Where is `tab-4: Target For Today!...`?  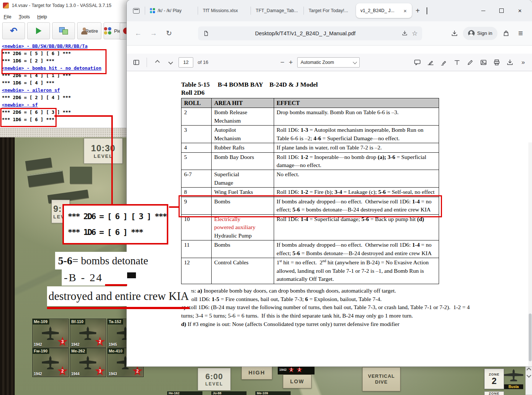 tab-4: Target For Today!... is located at coordinates (330, 11).